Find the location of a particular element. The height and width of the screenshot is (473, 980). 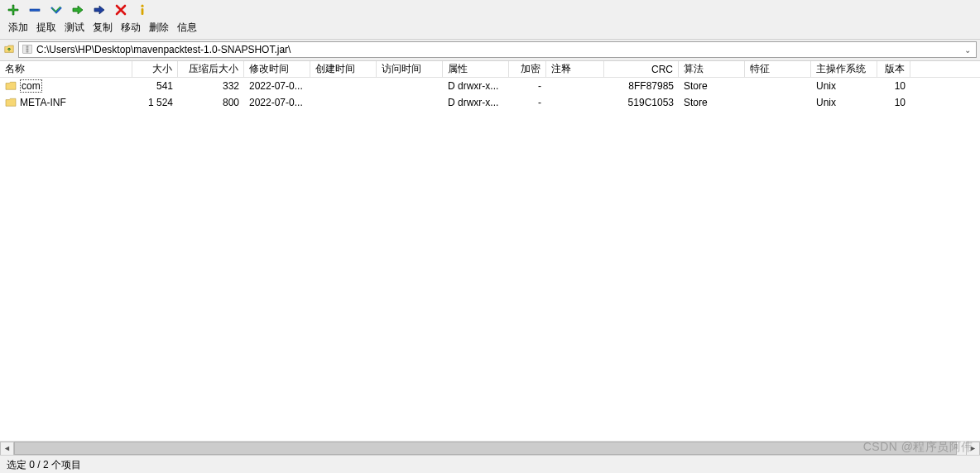

minus-icon is located at coordinates (35, 10).